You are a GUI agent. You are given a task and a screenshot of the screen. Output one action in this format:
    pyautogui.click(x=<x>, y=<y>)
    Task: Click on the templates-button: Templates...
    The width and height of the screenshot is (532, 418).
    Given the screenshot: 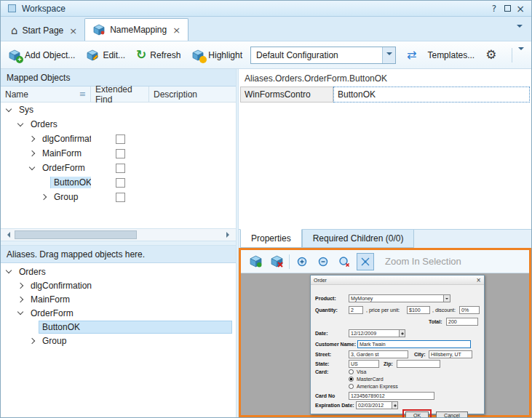 What is the action you would take?
    pyautogui.click(x=451, y=55)
    